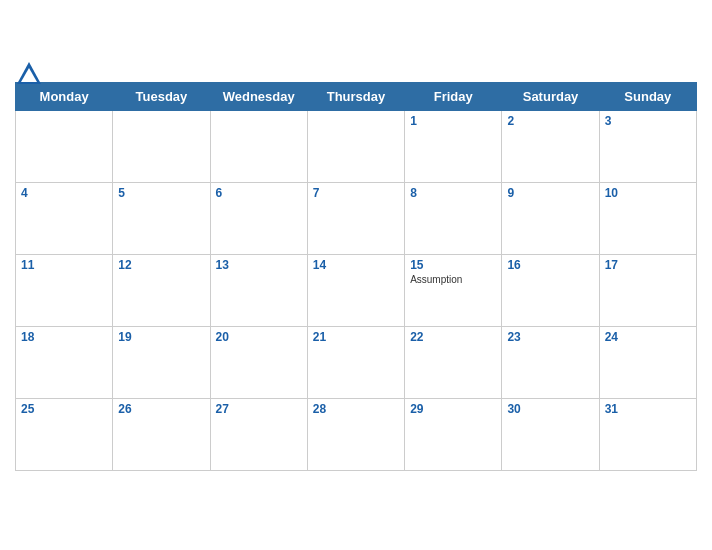 The width and height of the screenshot is (712, 550). I want to click on day-number: 10, so click(648, 193).